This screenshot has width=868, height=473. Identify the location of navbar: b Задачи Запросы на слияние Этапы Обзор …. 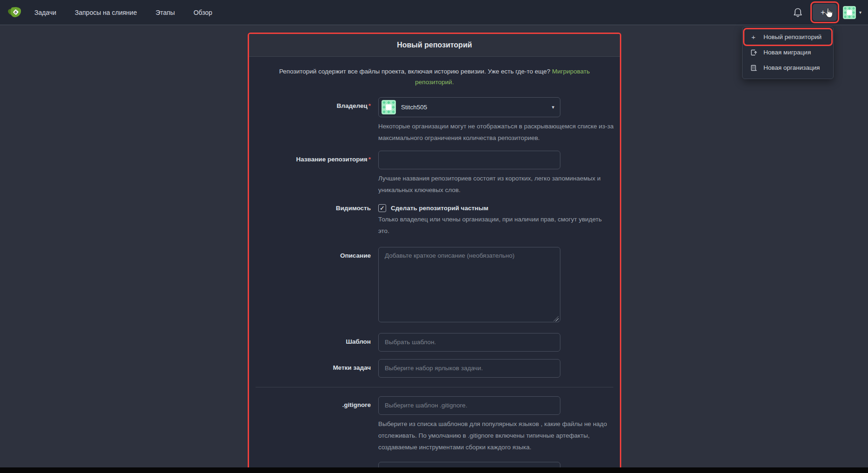
(434, 13).